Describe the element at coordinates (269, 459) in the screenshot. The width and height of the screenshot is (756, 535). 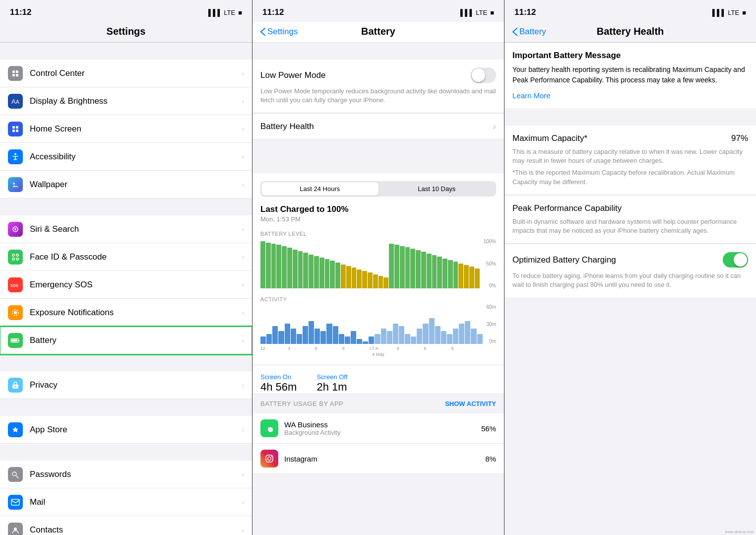
I see `instagram-icon` at that location.